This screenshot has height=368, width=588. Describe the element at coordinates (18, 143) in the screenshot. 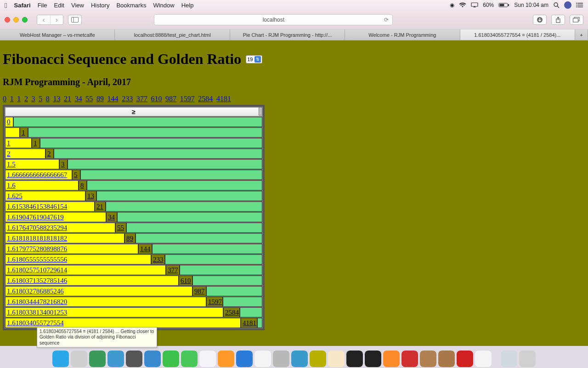

I see `ratio-cell: 1` at that location.